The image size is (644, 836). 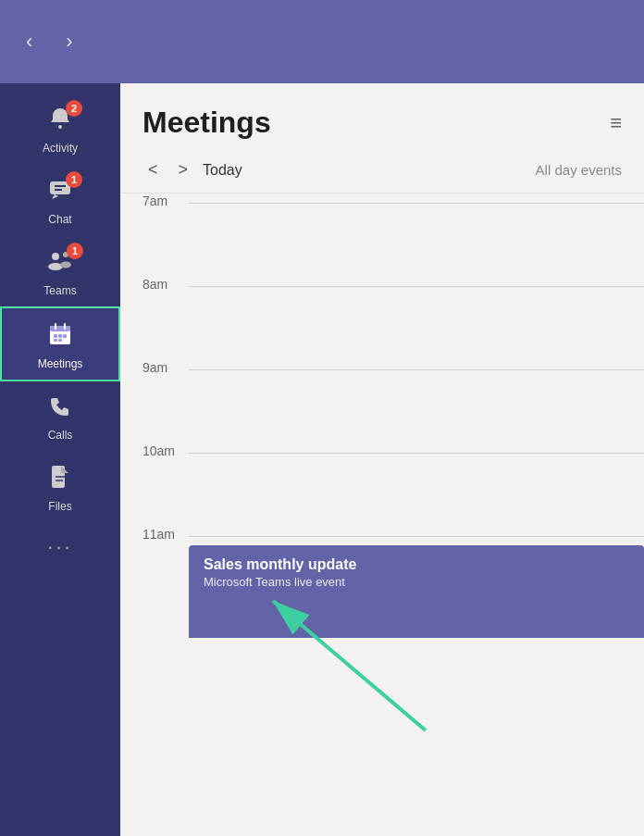 What do you see at coordinates (68, 42) in the screenshot?
I see `forward-button: ›` at bounding box center [68, 42].